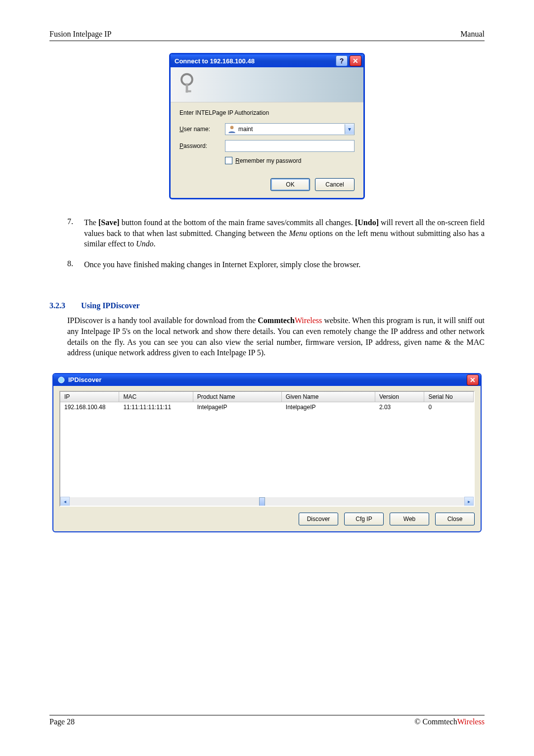  What do you see at coordinates (290, 146) in the screenshot?
I see `password-input` at bounding box center [290, 146].